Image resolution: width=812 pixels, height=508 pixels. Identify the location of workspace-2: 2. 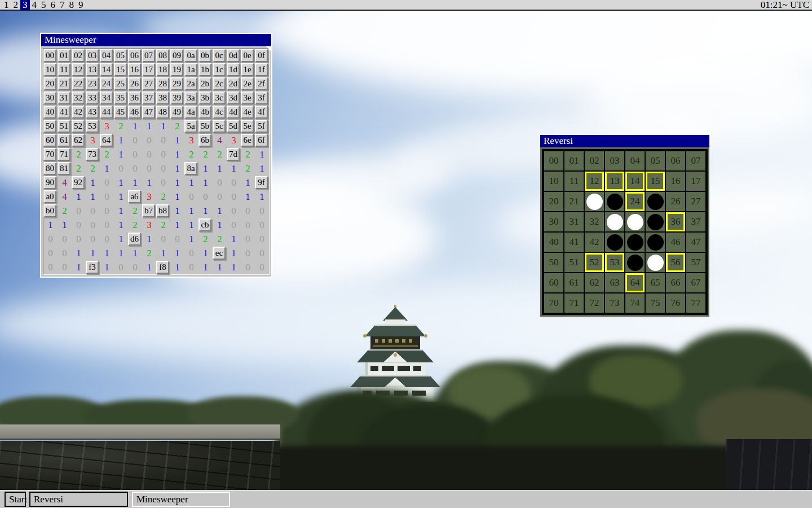
(16, 5).